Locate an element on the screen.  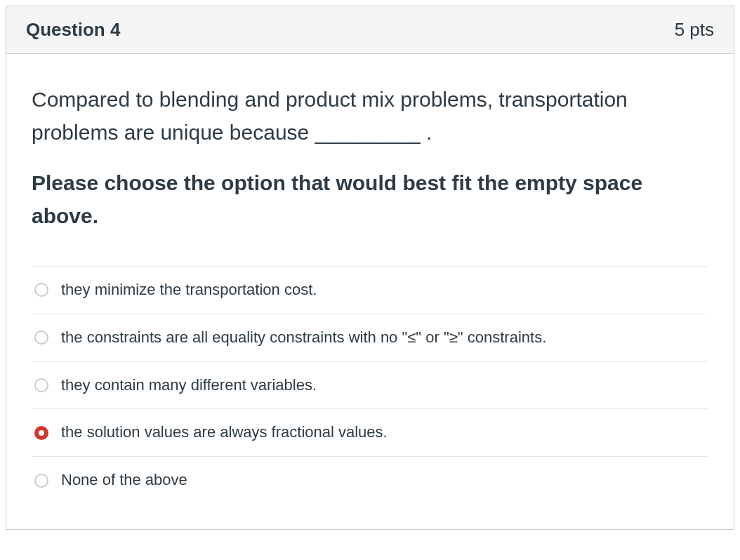
question-instruction: Please choose the option that would best… is located at coordinates (370, 199).